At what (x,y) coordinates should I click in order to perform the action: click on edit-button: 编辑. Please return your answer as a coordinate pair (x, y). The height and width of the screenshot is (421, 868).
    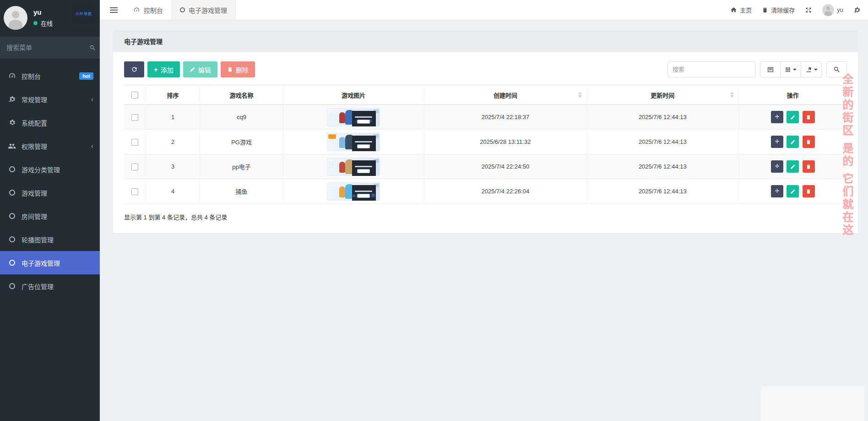
    Looking at the image, I should click on (201, 70).